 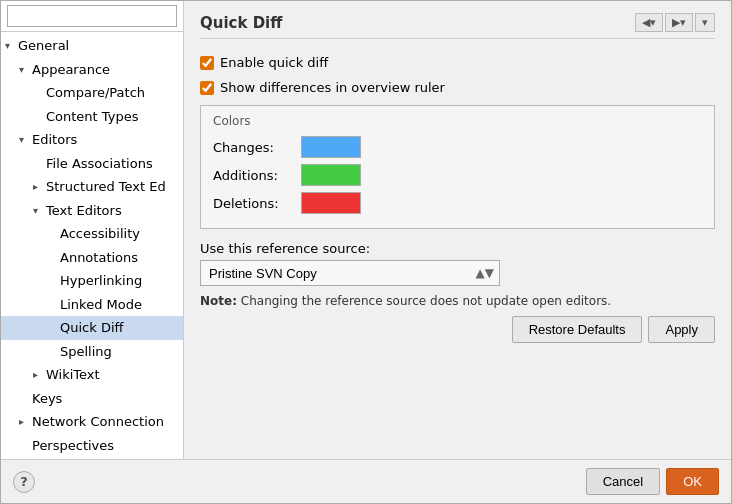 I want to click on additions-label: Additions:, so click(x=253, y=176).